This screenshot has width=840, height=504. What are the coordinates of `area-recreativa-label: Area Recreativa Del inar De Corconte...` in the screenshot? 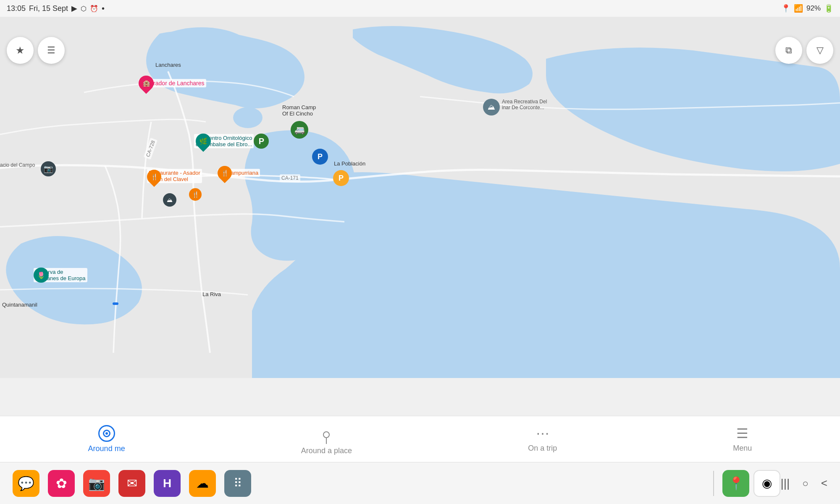 It's located at (524, 105).